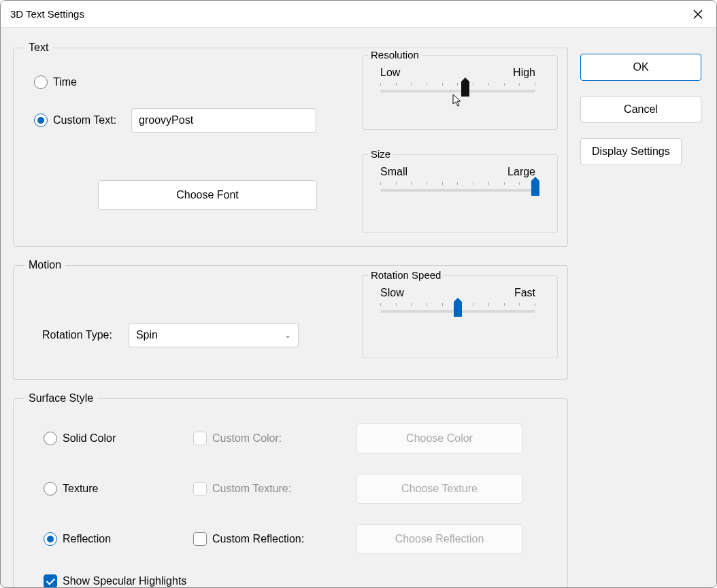  I want to click on choose-reflection-label: Choose Reflection, so click(439, 539).